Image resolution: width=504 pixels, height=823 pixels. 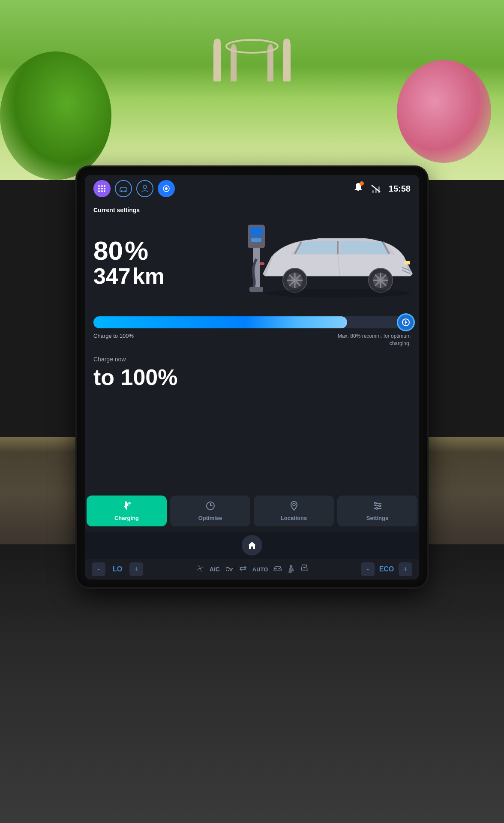 What do you see at coordinates (378, 507) in the screenshot?
I see `settings-nav-icon` at bounding box center [378, 507].